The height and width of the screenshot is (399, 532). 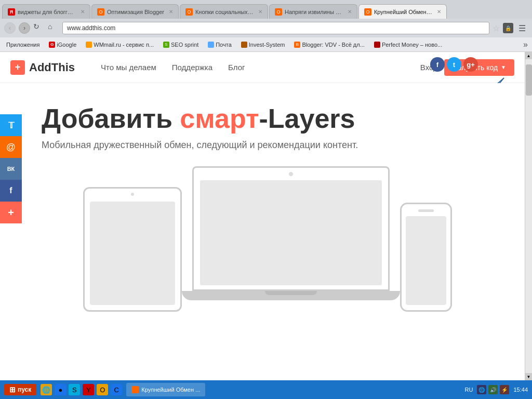 I want to click on tab-1-label: виджеты для блоггер..., so click(x=47, y=12).